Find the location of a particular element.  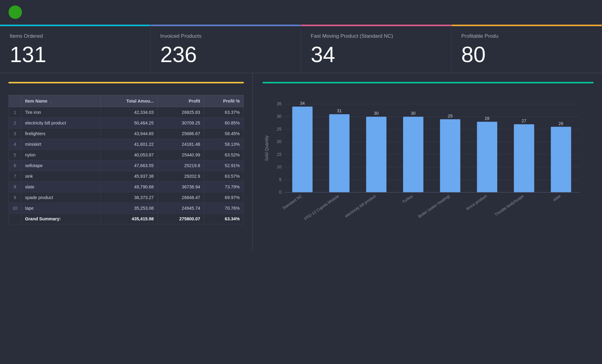

bar-value: 26 is located at coordinates (561, 124).